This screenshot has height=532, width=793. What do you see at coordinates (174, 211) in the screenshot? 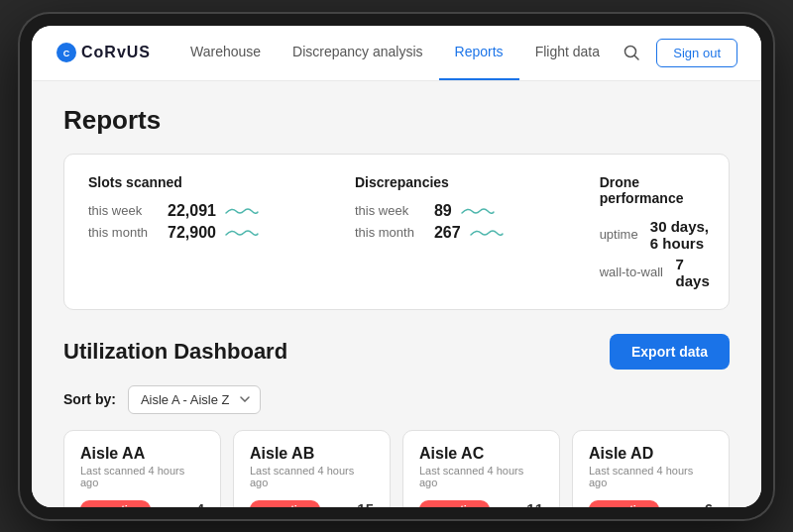
I see `slots-week-row: this week 22,091` at bounding box center [174, 211].